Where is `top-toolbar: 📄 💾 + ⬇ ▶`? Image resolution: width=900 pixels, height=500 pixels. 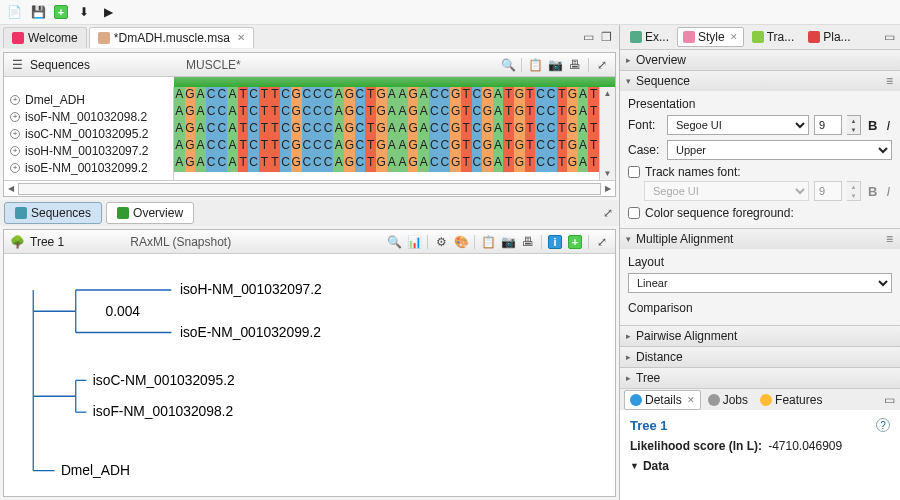 top-toolbar: 📄 💾 + ⬇ ▶ is located at coordinates (450, 12).